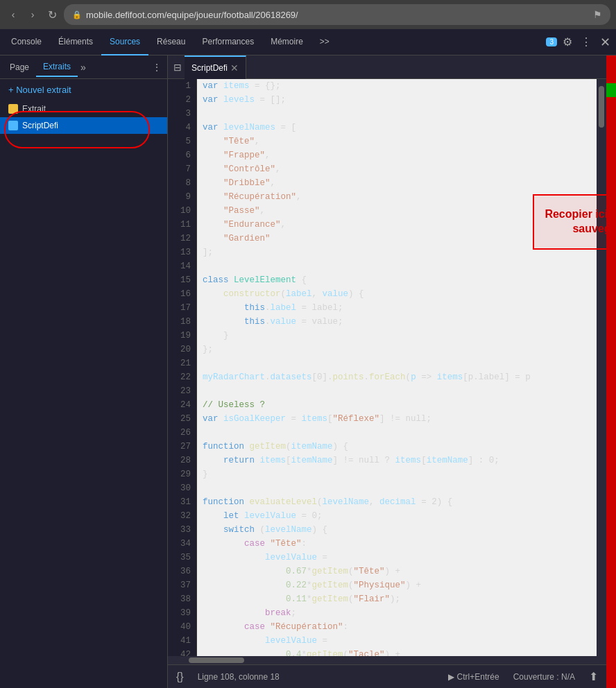  I want to click on line-number: 36, so click(179, 571).